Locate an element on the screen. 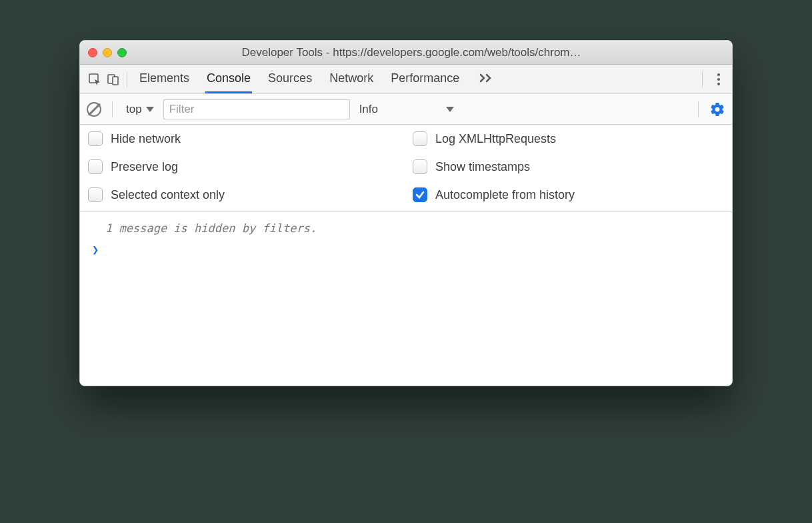 Image resolution: width=812 pixels, height=523 pixels. console-toolbar: top Info is located at coordinates (406, 109).